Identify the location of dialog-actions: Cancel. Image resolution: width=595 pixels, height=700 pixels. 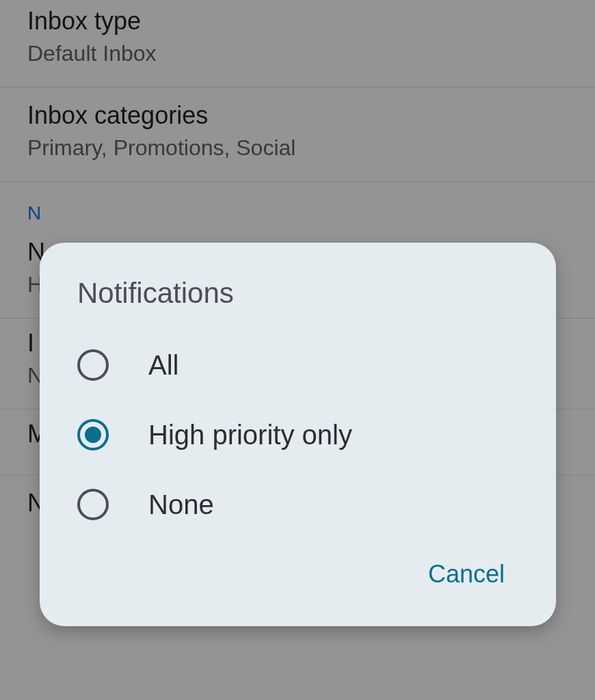
(298, 573).